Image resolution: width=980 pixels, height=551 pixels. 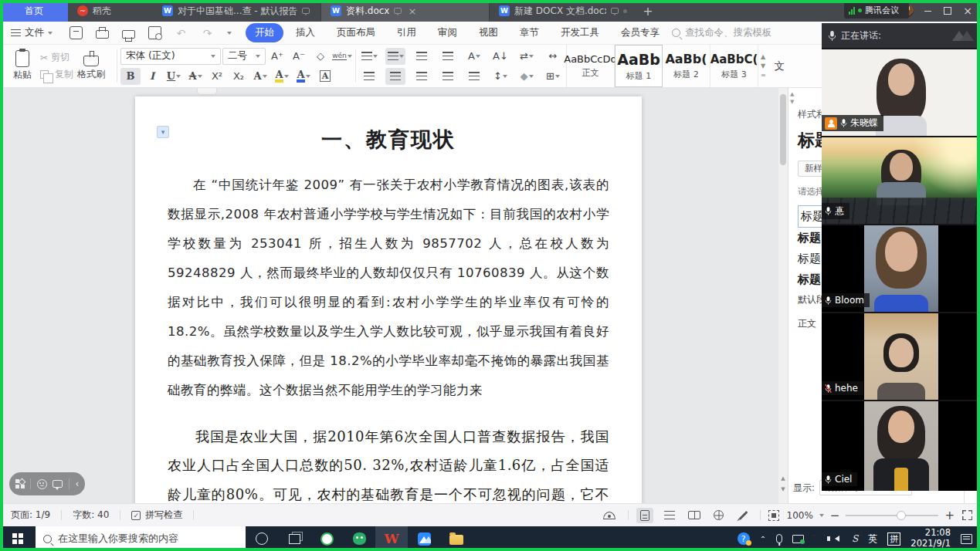 I want to click on decrease-font-button: A⁻, so click(x=299, y=56).